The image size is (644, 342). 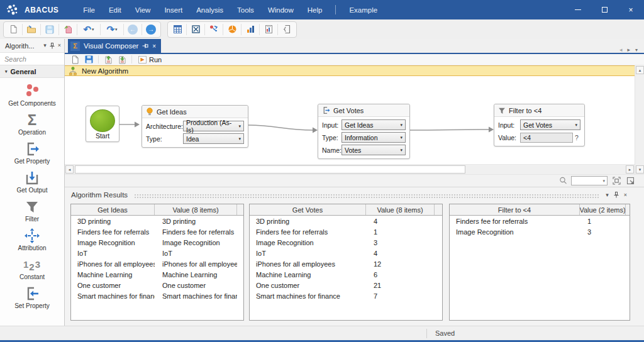 I want to click on composer-new-button, so click(x=75, y=60).